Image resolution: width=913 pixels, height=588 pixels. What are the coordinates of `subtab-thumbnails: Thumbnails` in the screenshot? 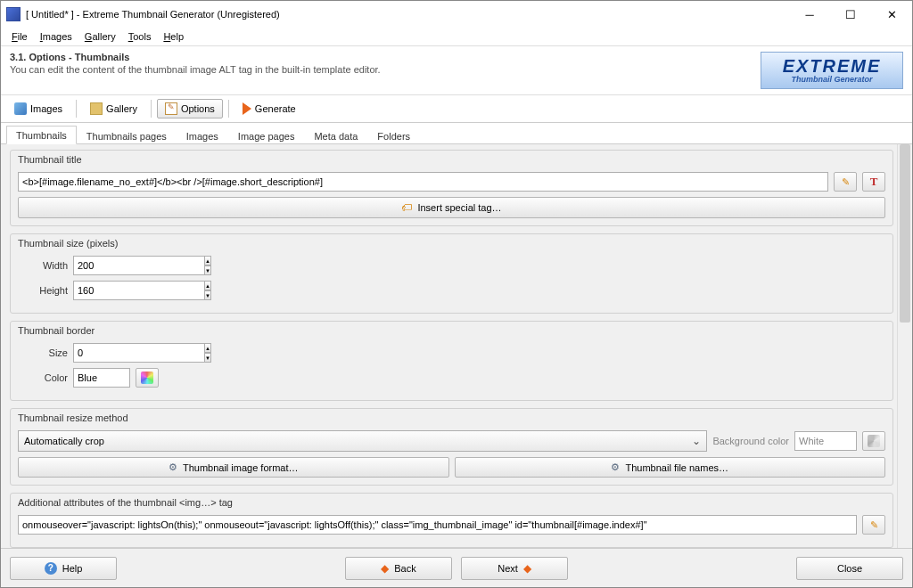 It's located at (41, 135).